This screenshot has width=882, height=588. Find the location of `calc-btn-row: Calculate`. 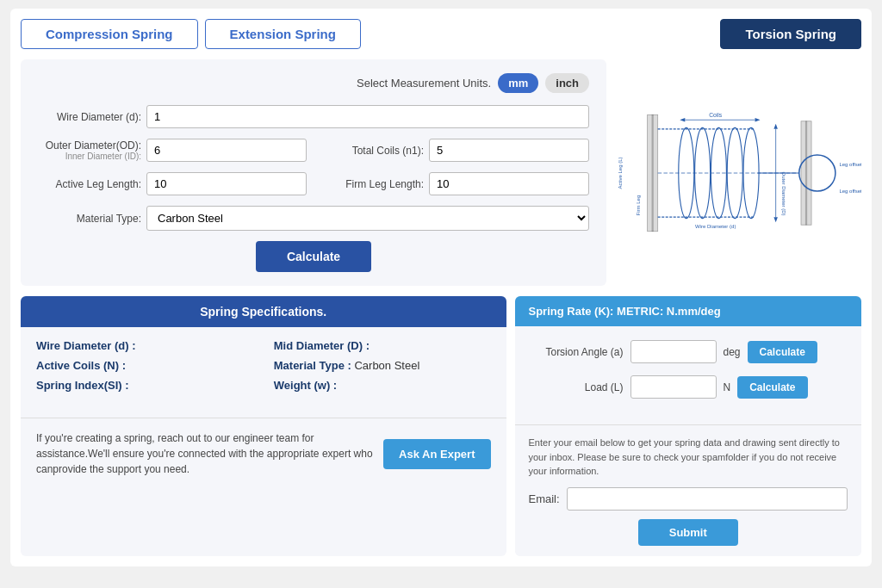

calc-btn-row: Calculate is located at coordinates (314, 257).